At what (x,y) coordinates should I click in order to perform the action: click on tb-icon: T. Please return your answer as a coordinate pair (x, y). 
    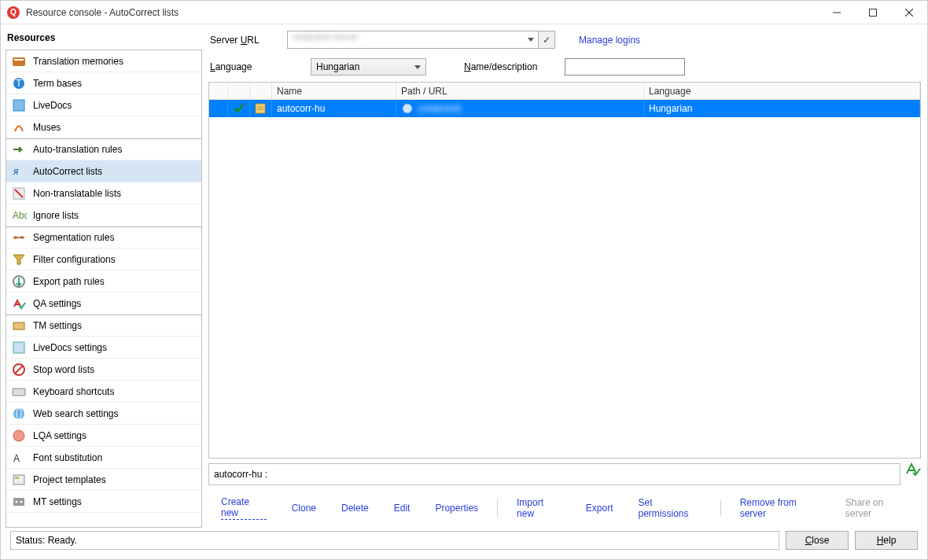
    Looking at the image, I should click on (19, 83).